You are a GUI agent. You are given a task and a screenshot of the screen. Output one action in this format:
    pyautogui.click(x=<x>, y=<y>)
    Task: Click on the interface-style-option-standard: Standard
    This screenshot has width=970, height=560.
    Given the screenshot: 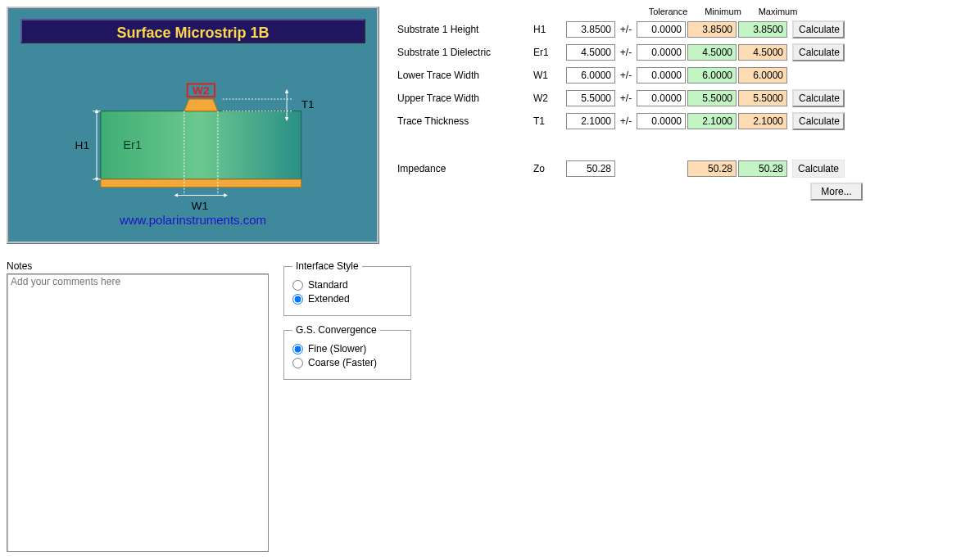 What is the action you would take?
    pyautogui.click(x=347, y=285)
    